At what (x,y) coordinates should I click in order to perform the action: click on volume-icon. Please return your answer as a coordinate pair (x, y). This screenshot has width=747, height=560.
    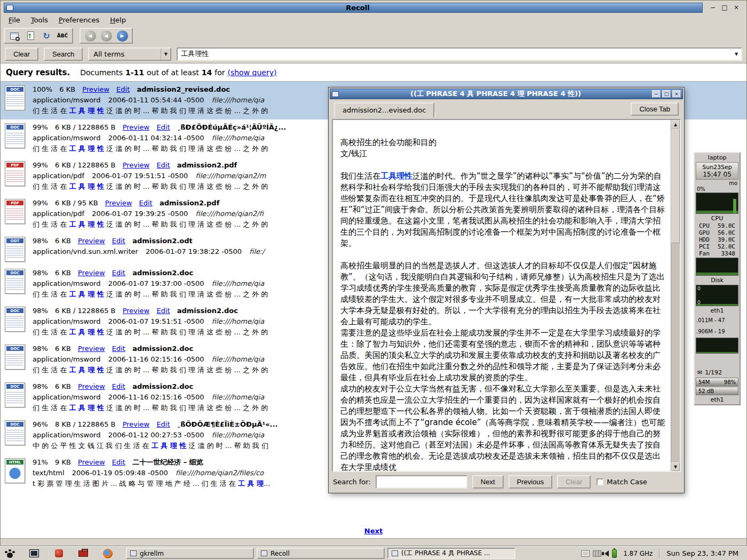
    Looking at the image, I should click on (607, 554).